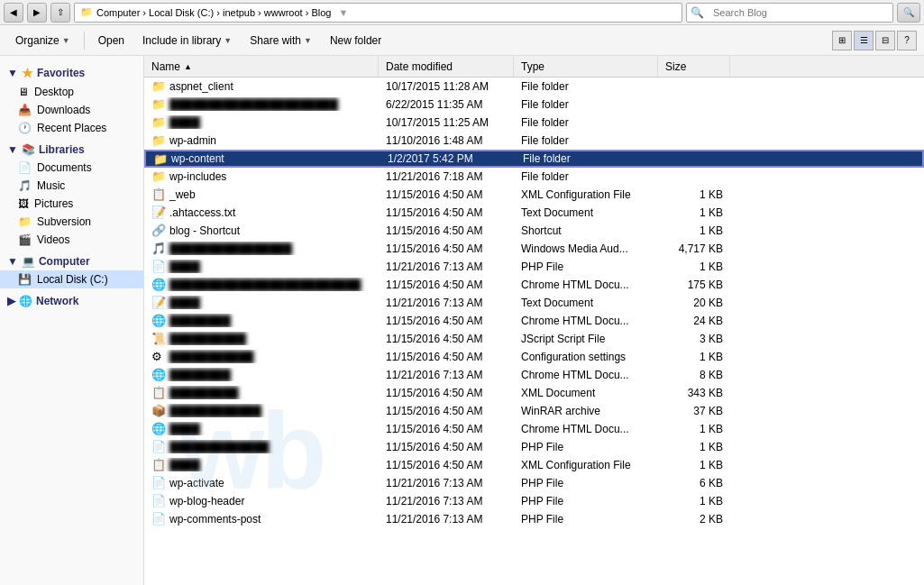  I want to click on computer-header: ▼ 💻 Computer, so click(72, 261).